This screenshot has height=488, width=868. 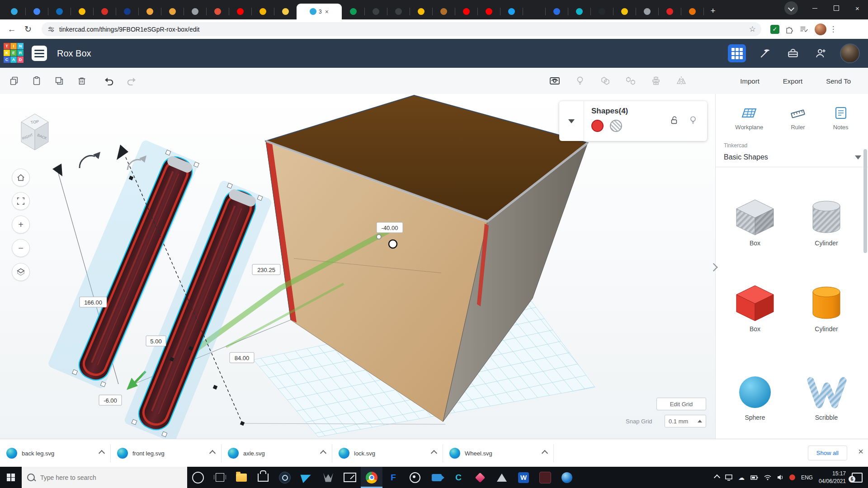 What do you see at coordinates (755, 319) in the screenshot?
I see `shape-tile-box: Box` at bounding box center [755, 319].